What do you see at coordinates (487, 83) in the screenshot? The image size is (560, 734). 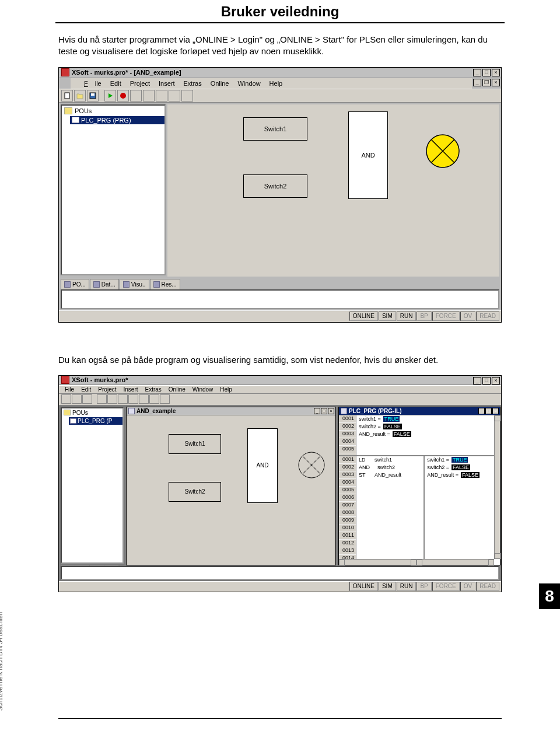 I see `mdi-restore-button: ❐` at bounding box center [487, 83].